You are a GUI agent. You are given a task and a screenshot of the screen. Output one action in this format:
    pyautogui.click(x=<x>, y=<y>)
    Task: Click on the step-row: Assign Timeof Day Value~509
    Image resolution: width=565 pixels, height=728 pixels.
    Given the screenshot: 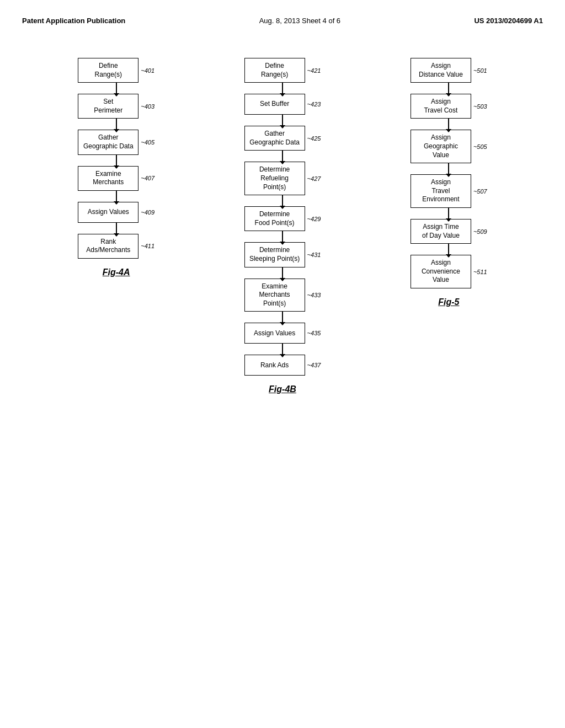 What is the action you would take?
    pyautogui.click(x=449, y=232)
    